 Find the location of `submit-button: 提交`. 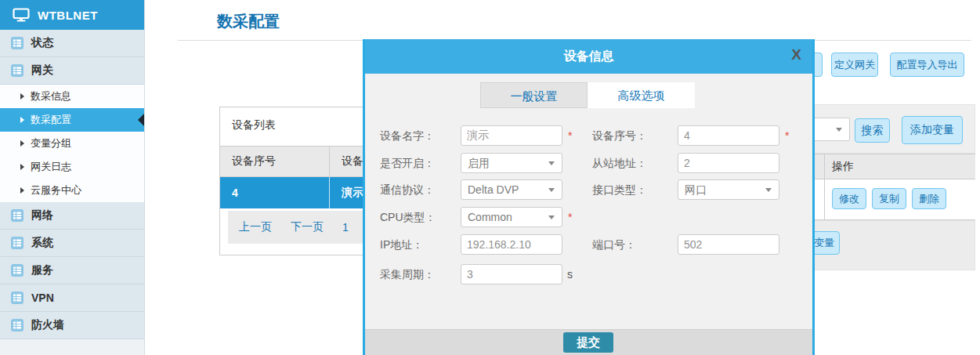

submit-button: 提交 is located at coordinates (588, 342).